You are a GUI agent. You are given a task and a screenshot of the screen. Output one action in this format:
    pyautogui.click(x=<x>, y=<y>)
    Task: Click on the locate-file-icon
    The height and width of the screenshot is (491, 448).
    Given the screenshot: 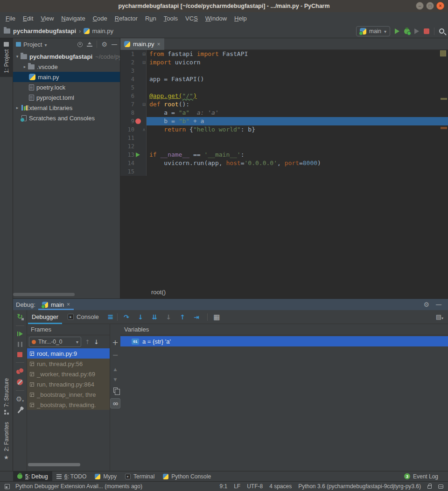 What is the action you would take?
    pyautogui.click(x=80, y=45)
    